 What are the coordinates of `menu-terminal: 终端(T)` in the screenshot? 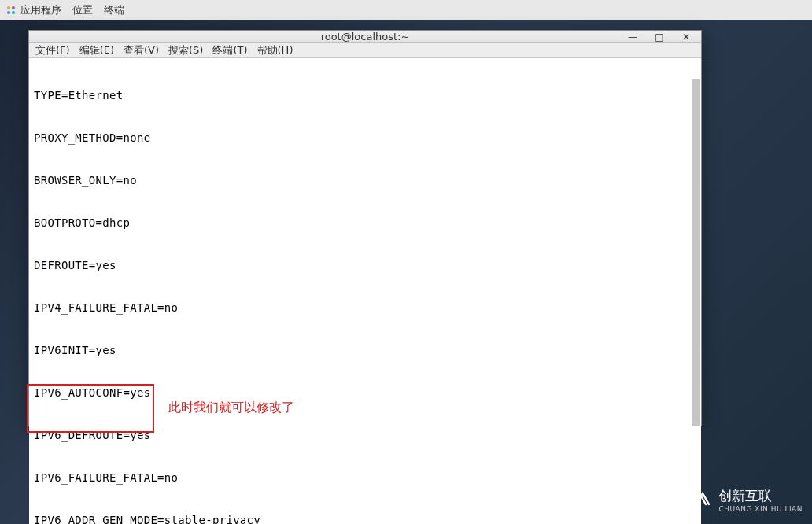 It's located at (230, 50).